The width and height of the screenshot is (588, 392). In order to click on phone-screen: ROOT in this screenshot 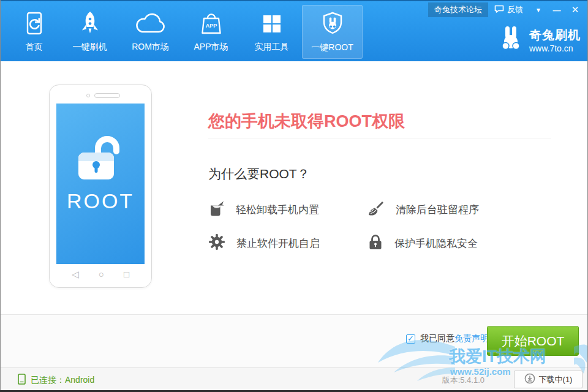, I will do `click(100, 184)`.